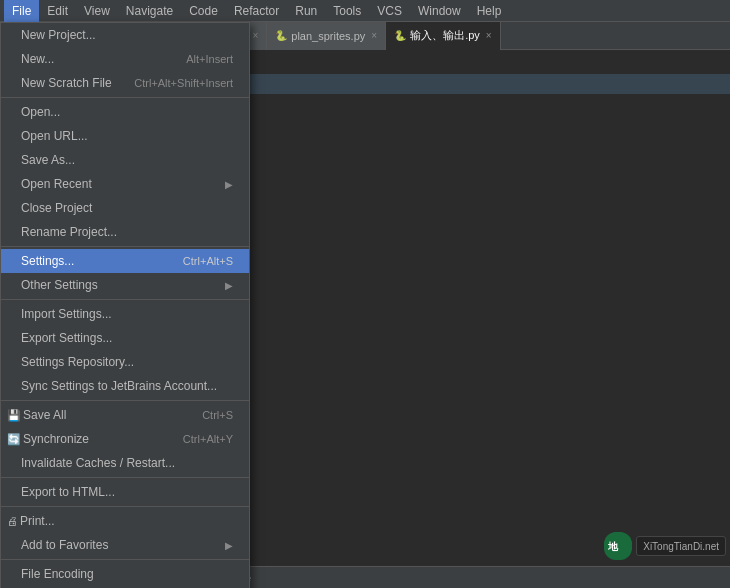 Image resolution: width=730 pixels, height=588 pixels. I want to click on branding-text: XiTongTianDi.net, so click(681, 546).